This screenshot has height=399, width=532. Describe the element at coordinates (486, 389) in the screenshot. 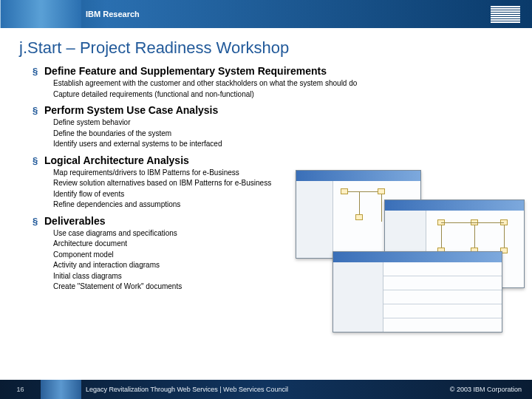

I see `footer-copyright: © 2003 IBM Corporation` at that location.